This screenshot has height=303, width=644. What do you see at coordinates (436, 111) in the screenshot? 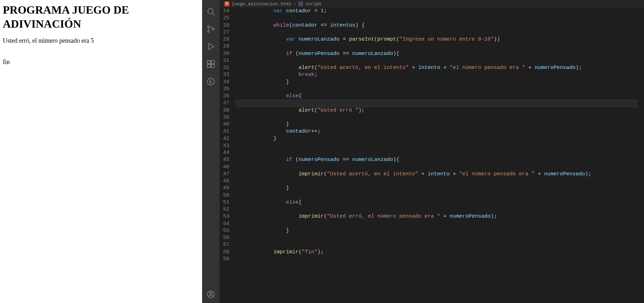
I see `code-line: alert("Usted erró ");` at bounding box center [436, 111].